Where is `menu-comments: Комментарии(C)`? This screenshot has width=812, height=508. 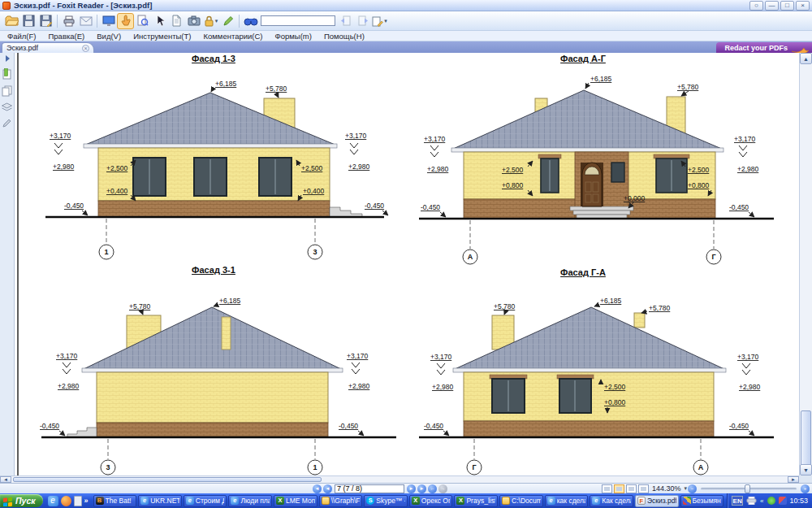 menu-comments: Комментарии(C) is located at coordinates (234, 36).